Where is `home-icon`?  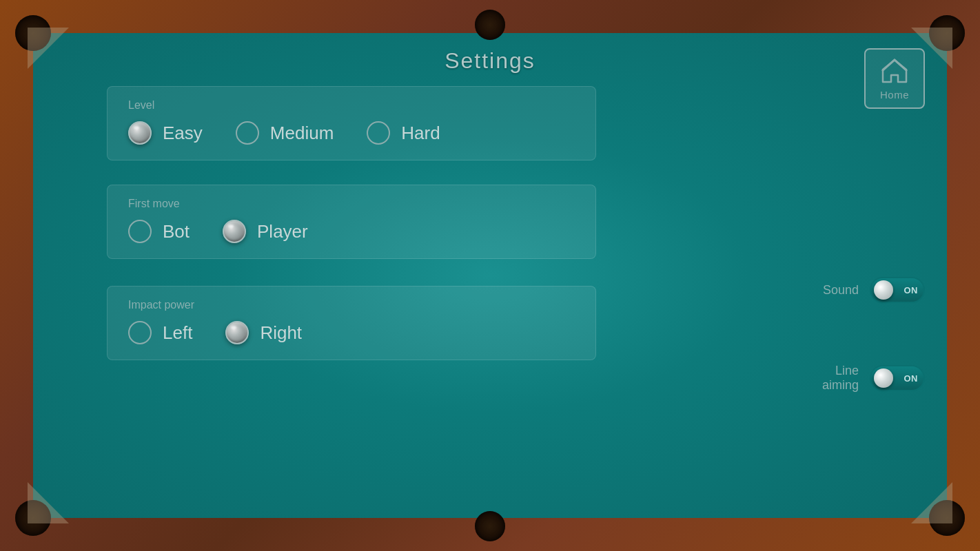 home-icon is located at coordinates (895, 72).